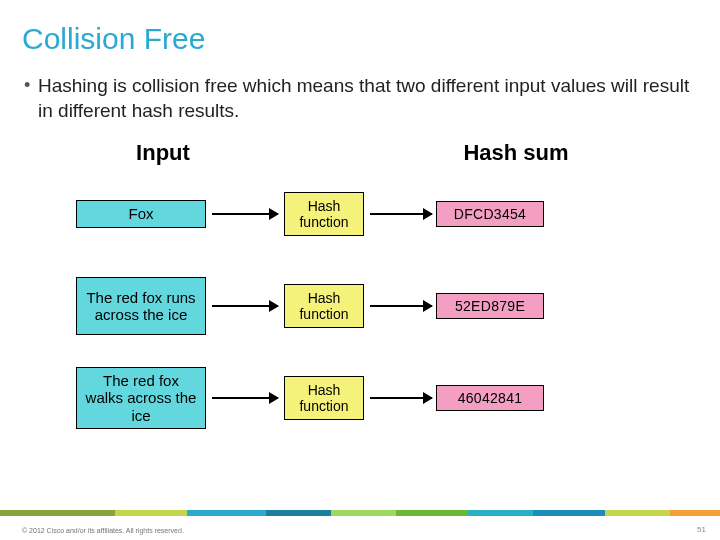  Describe the element at coordinates (490, 214) in the screenshot. I see `hash-output-box: DFCD3454` at that location.